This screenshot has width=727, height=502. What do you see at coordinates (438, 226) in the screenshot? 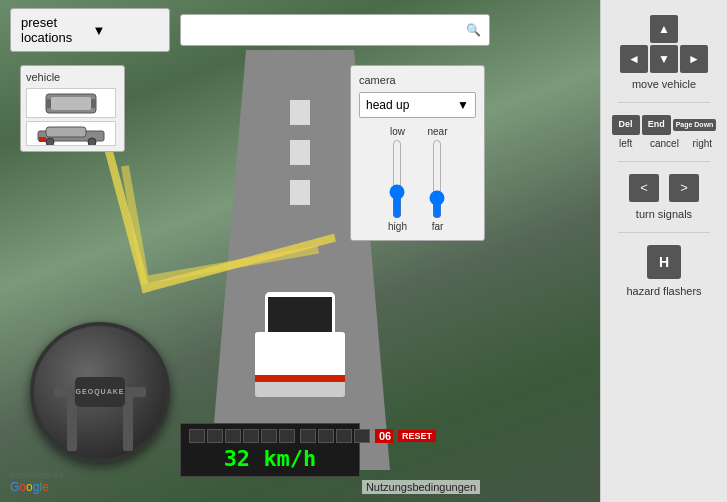
I see `slider-far-label: far` at bounding box center [438, 226].